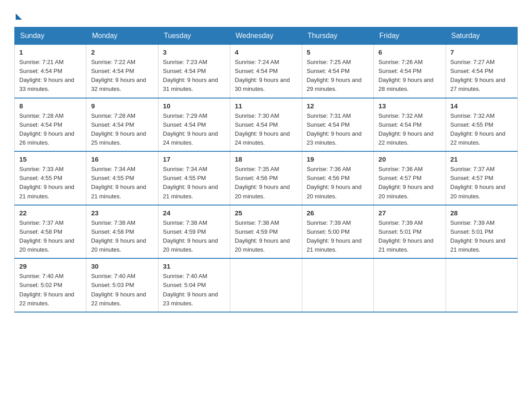 The width and height of the screenshot is (532, 411). Describe the element at coordinates (473, 62) in the screenshot. I see `sunrise-label: Sunrise: 7:27 AM` at that location.